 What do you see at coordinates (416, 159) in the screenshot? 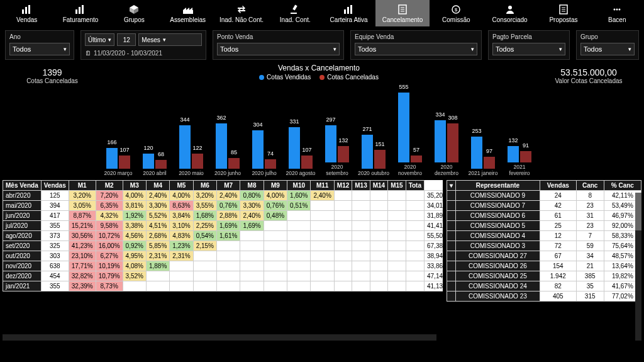
I see `bar-canceladas: 57` at bounding box center [416, 159].